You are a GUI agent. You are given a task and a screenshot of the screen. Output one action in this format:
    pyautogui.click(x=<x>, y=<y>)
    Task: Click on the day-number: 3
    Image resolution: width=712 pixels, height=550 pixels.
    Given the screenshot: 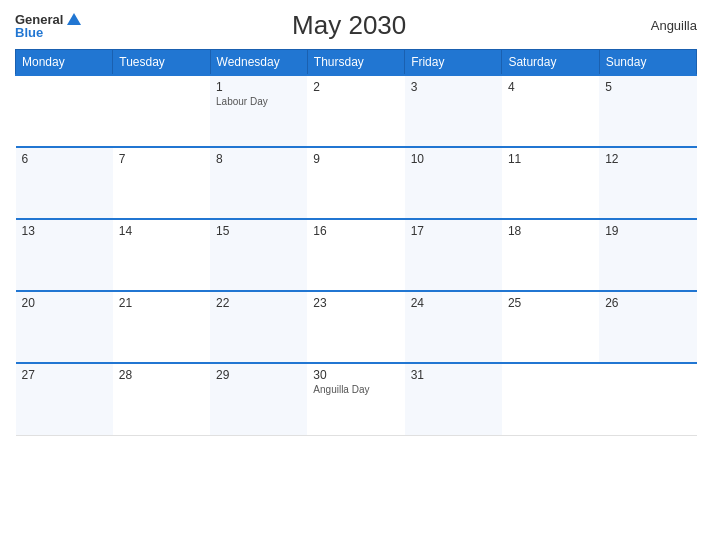 What is the action you would take?
    pyautogui.click(x=454, y=87)
    